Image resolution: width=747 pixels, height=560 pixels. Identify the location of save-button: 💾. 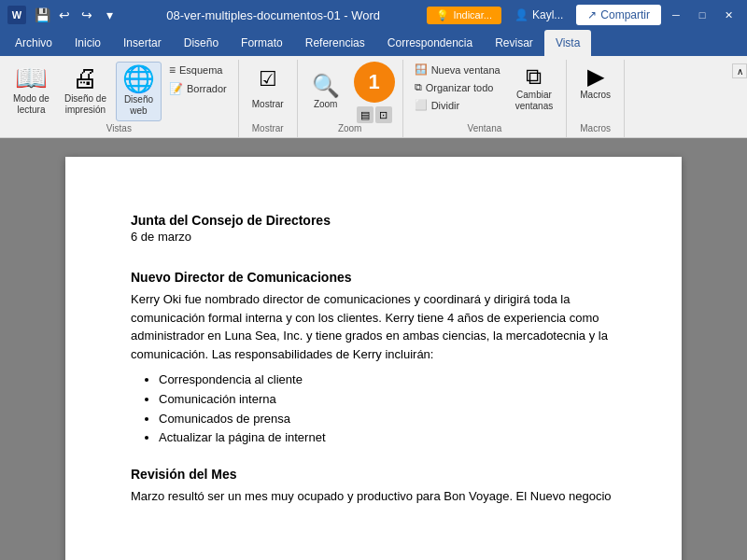
(42, 15).